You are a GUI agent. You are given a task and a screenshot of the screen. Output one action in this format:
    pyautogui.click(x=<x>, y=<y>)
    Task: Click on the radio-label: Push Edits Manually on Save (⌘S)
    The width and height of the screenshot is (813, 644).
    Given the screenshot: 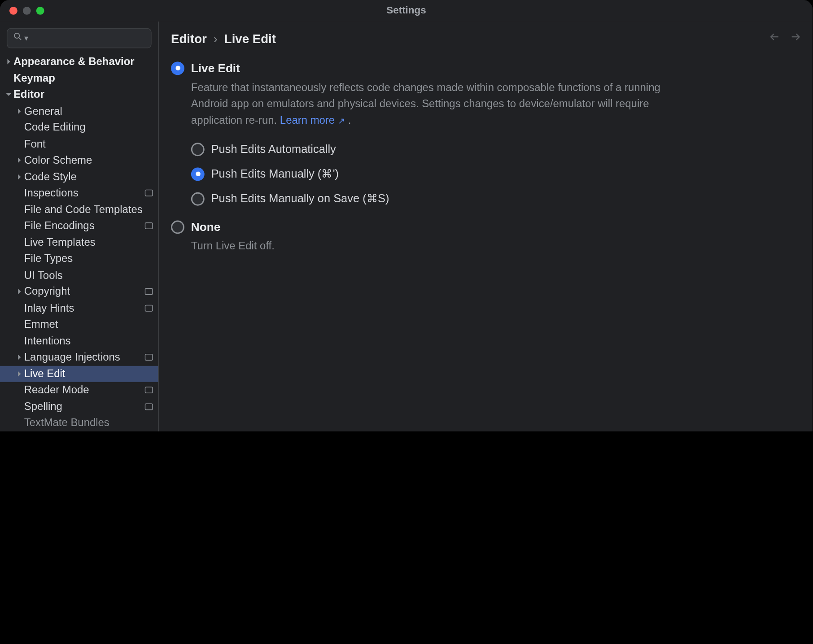 What is the action you would take?
    pyautogui.click(x=301, y=199)
    